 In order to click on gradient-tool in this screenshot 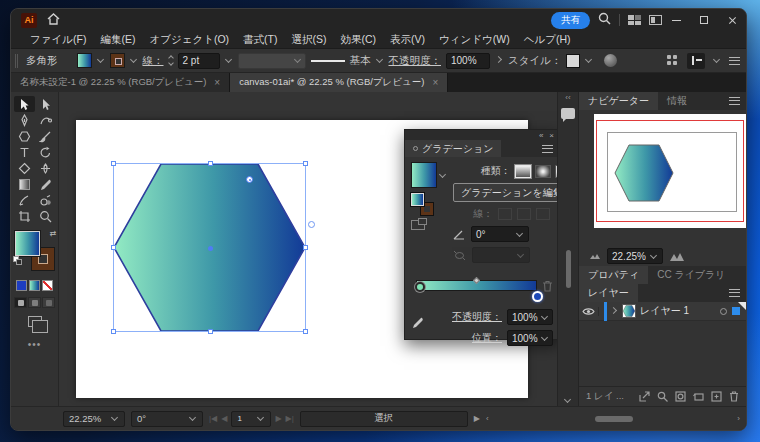, I will do `click(24, 184)`.